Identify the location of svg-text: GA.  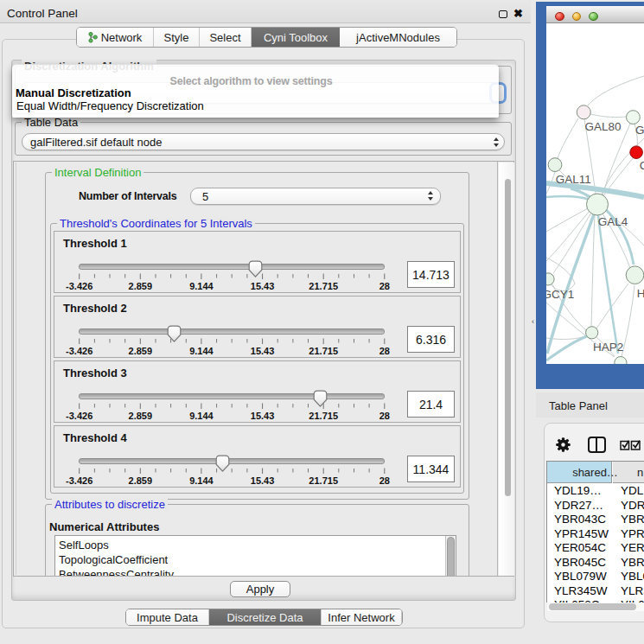
(640, 130).